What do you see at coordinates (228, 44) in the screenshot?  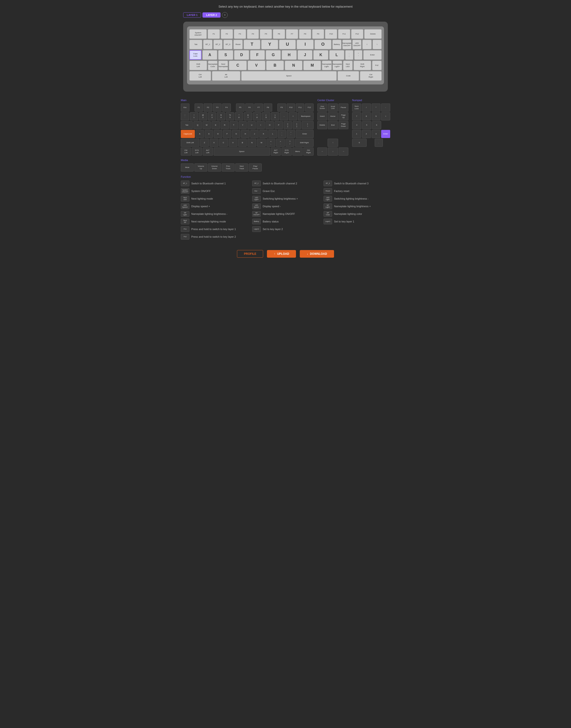 I see `kb-key-bt3: BT_3` at bounding box center [228, 44].